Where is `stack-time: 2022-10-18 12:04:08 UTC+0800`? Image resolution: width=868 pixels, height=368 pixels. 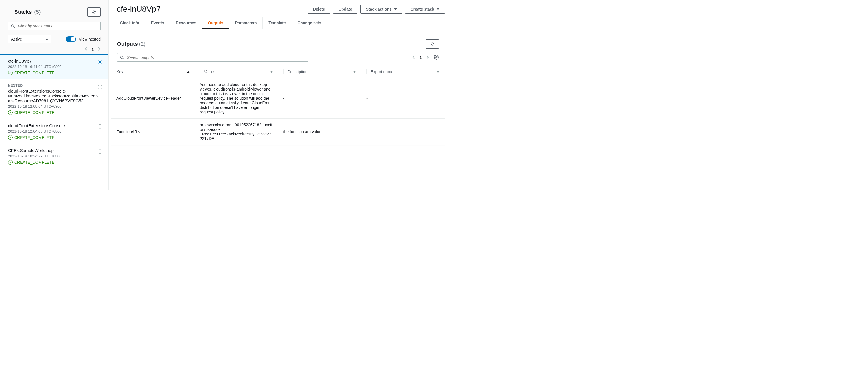
stack-time: 2022-10-18 12:04:08 UTC+0800 is located at coordinates (54, 132).